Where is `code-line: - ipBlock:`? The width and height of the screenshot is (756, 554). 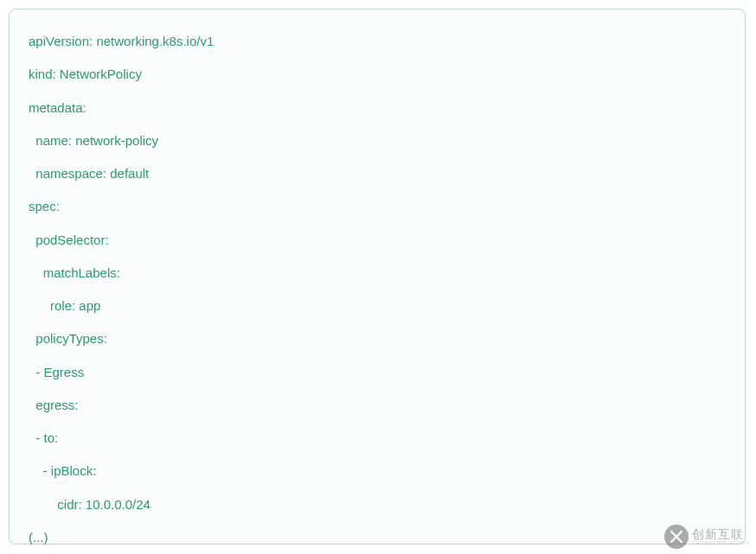 code-line: - ipBlock: is located at coordinates (377, 471).